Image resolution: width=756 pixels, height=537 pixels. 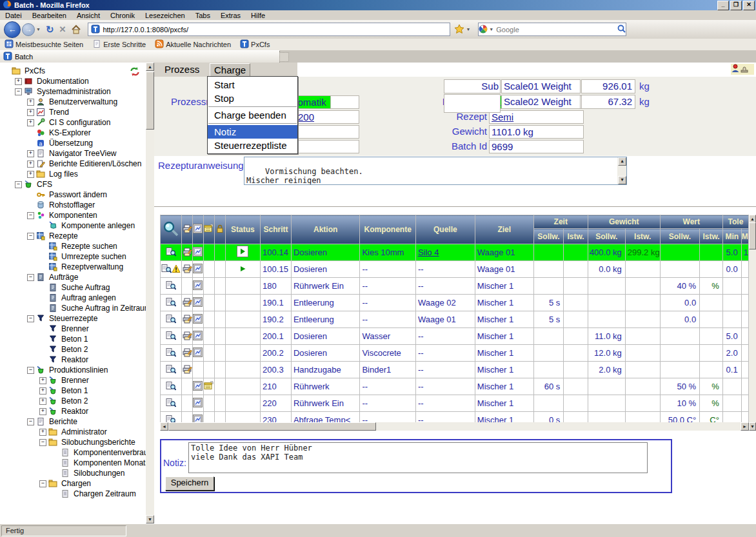 What do you see at coordinates (50, 30) in the screenshot?
I see `reload-button: ↻` at bounding box center [50, 30].